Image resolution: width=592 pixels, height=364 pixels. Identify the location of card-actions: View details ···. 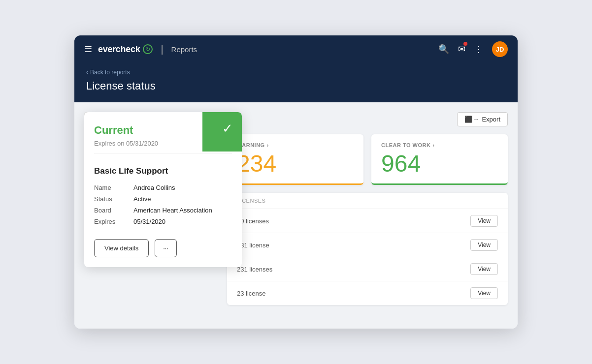
(163, 250).